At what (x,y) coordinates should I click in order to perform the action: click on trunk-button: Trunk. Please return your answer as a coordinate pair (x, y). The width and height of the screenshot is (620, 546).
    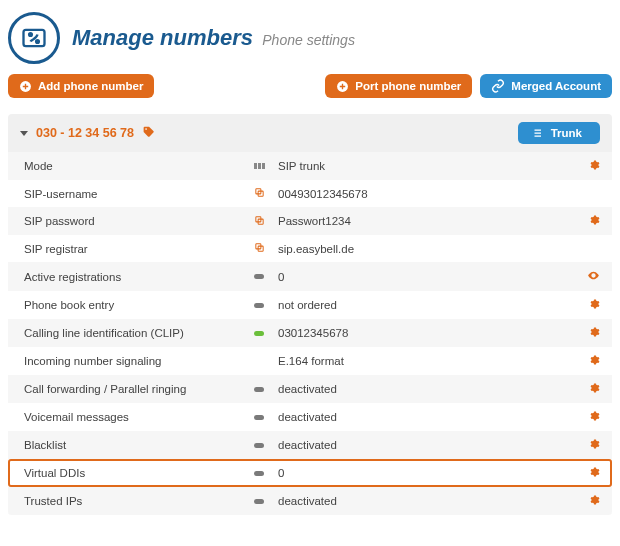
    Looking at the image, I should click on (559, 133).